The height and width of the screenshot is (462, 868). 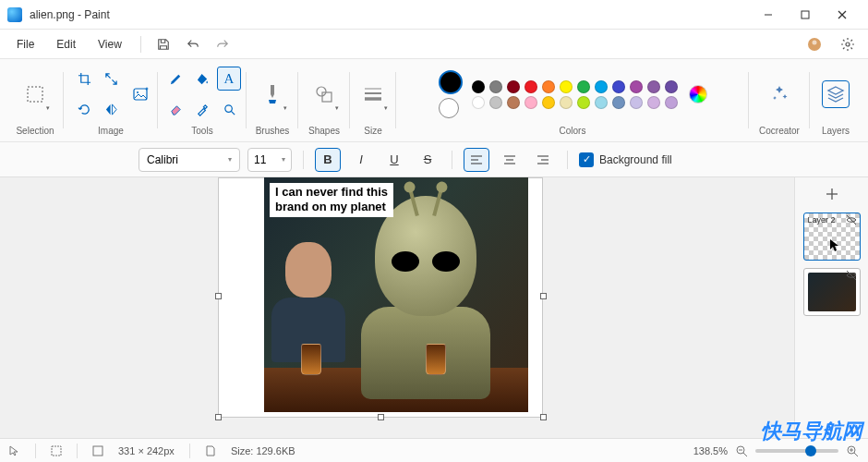 I want to click on layer-item-2: Layer 2, so click(x=832, y=237).